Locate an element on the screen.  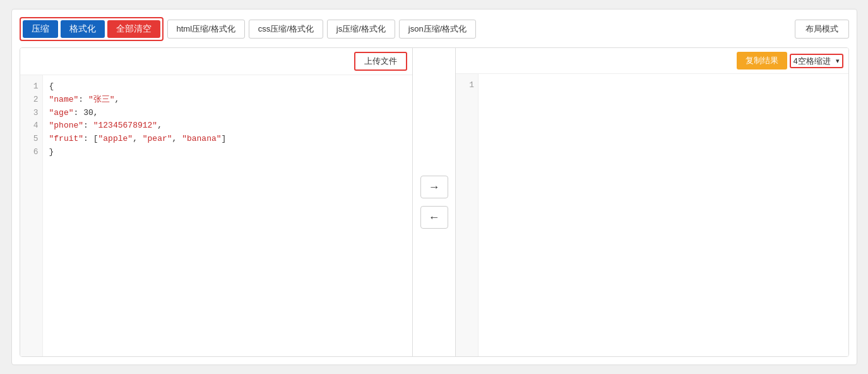
line-number: 4 is located at coordinates (32, 126).